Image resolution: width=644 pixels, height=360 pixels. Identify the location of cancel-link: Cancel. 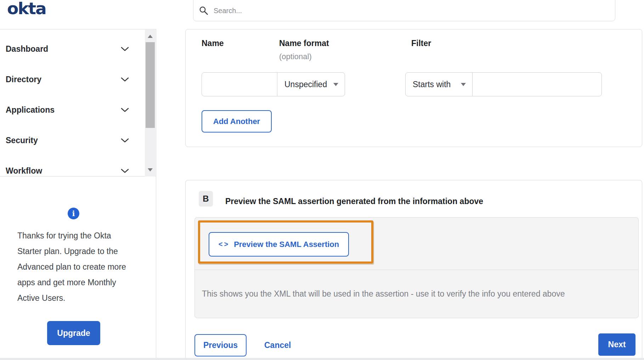
(278, 345).